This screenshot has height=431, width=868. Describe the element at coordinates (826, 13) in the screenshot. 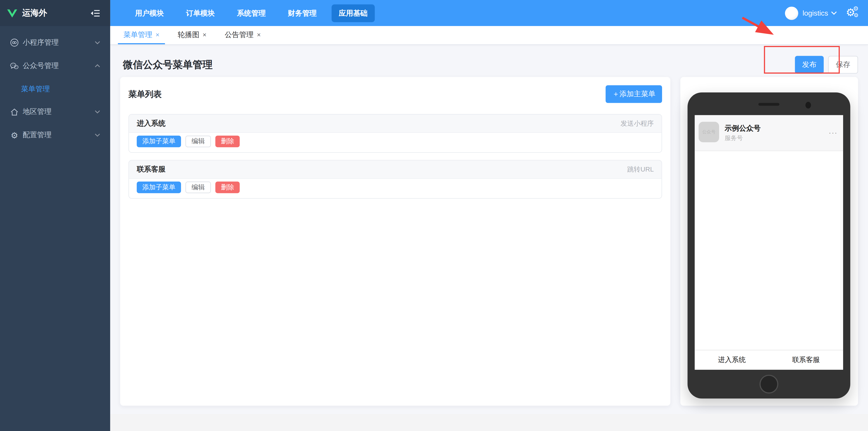

I see `top-nav-right: logistics ⚙ ⚙ ⚙` at that location.